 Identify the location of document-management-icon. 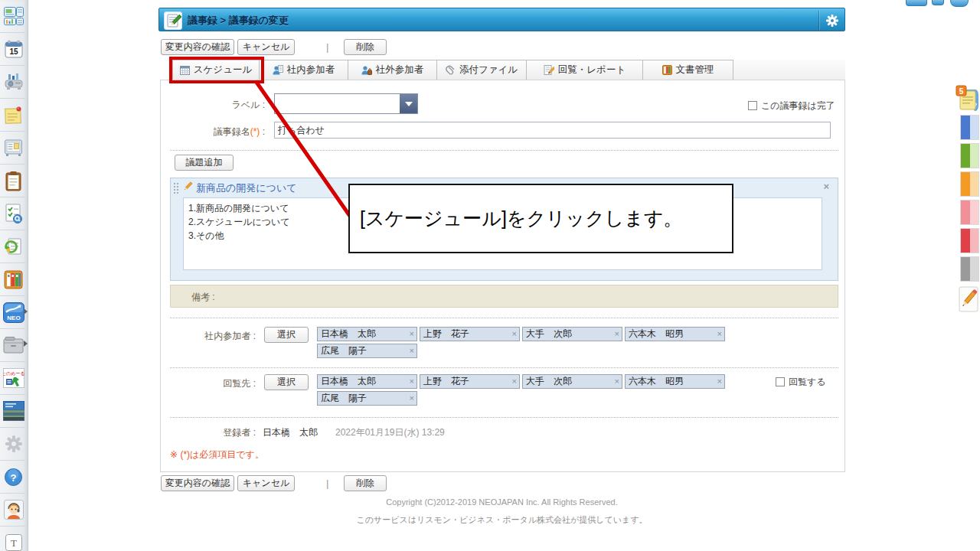
(14, 279).